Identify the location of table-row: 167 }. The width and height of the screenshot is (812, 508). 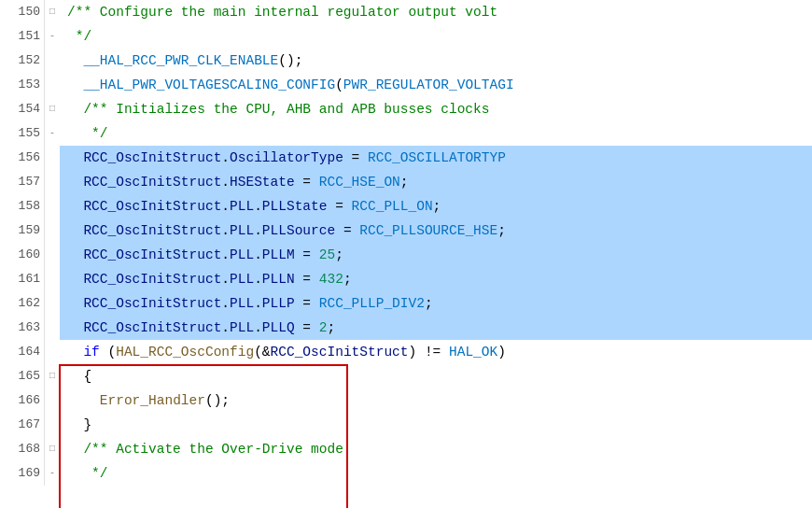
(406, 425).